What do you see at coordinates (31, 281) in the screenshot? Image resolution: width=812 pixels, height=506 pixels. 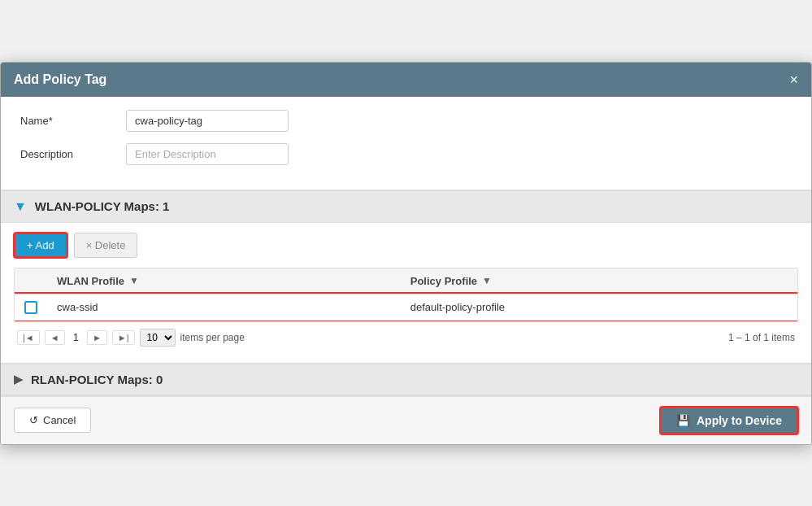 I see `checkbox-header` at bounding box center [31, 281].